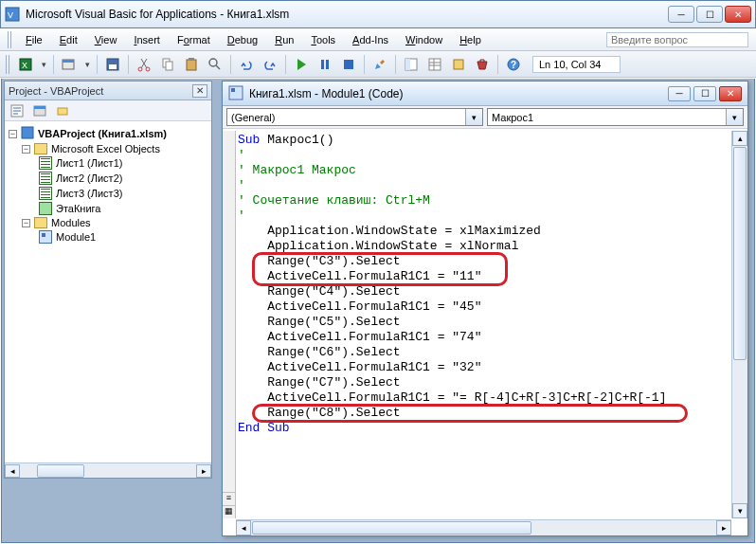 This screenshot has width=756, height=544. I want to click on code-maximize-button: ☐, so click(705, 94).